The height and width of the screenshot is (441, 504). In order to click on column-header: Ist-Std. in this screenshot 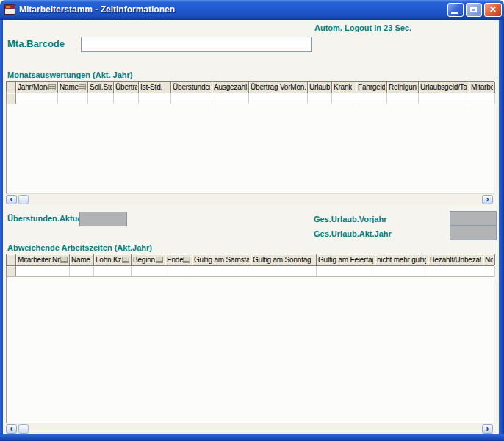, I will do `click(155, 87)`.